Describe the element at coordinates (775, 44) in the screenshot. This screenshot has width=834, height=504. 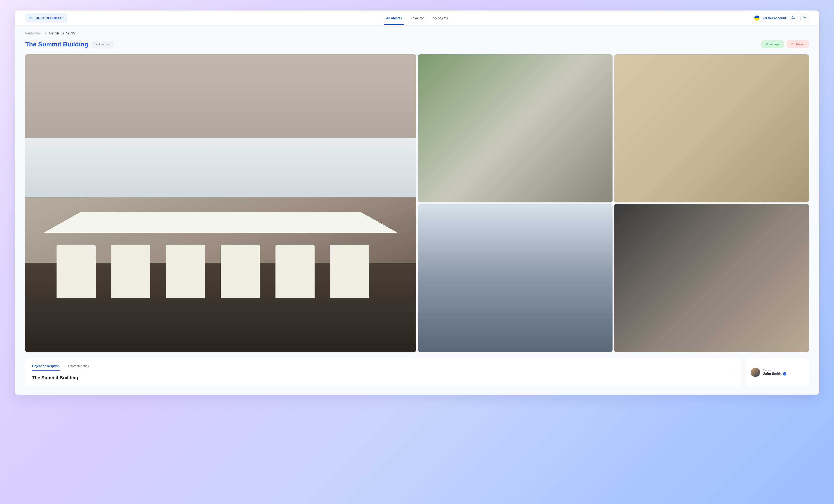
I see `accept-label: Accept` at that location.